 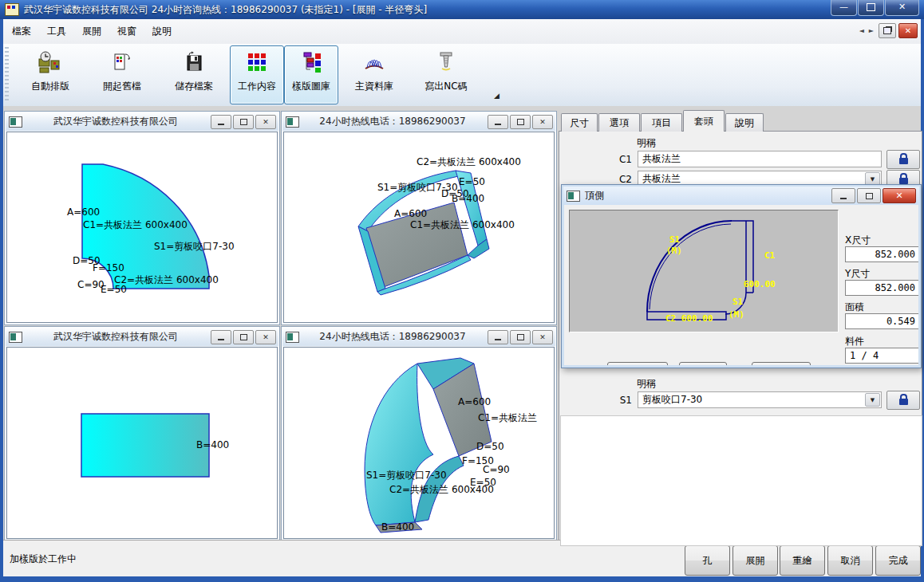 What do you see at coordinates (57, 32) in the screenshot?
I see `menu-tools: 工具` at bounding box center [57, 32].